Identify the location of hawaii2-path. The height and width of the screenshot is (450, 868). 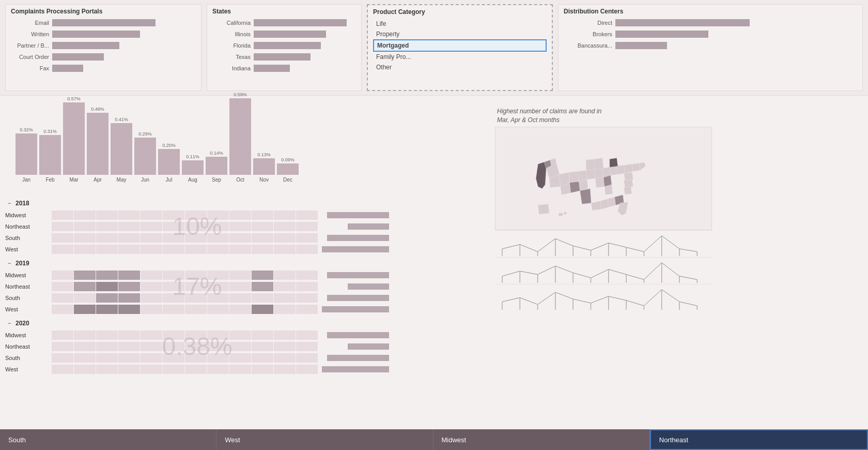
(565, 213).